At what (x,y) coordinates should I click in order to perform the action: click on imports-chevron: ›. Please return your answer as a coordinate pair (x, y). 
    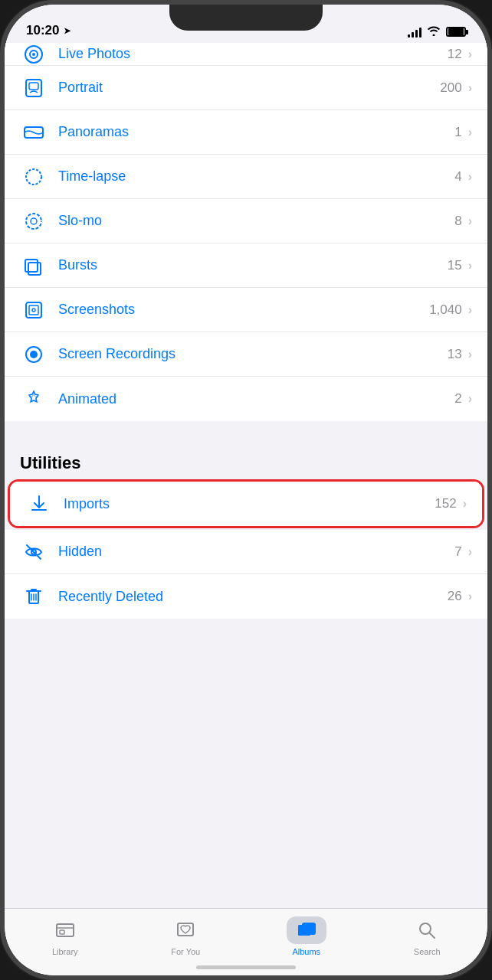
    Looking at the image, I should click on (464, 504).